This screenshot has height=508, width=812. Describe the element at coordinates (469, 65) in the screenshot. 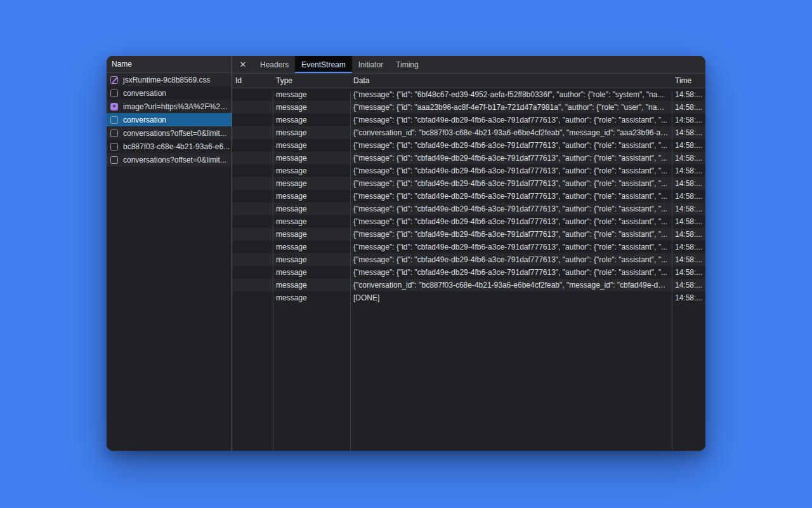

I see `detail-tab-bar: ✕ Headers EventStream Initiator Timing` at that location.